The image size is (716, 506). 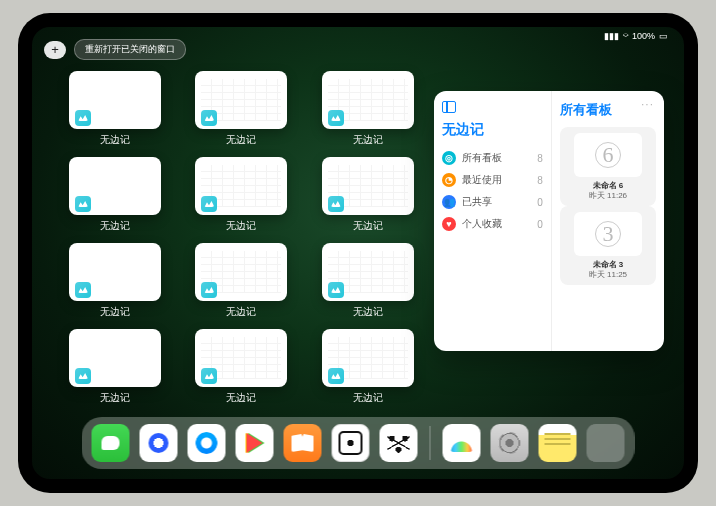 What do you see at coordinates (493, 221) in the screenshot?
I see `panel-sidebar: 无边记 ◎ 所有看板 8◔ 最近使用 8👥 已共享 0♥ 个人收藏 0` at bounding box center [493, 221].